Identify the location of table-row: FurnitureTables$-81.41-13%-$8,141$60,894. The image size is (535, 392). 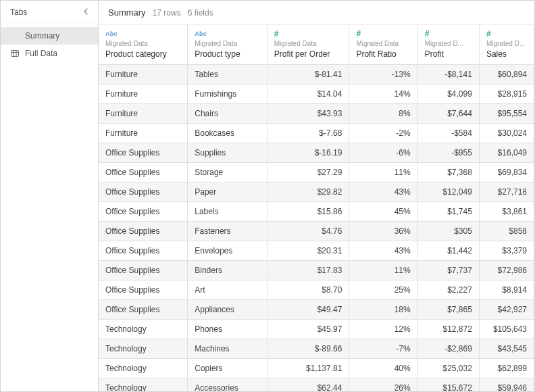
(316, 74).